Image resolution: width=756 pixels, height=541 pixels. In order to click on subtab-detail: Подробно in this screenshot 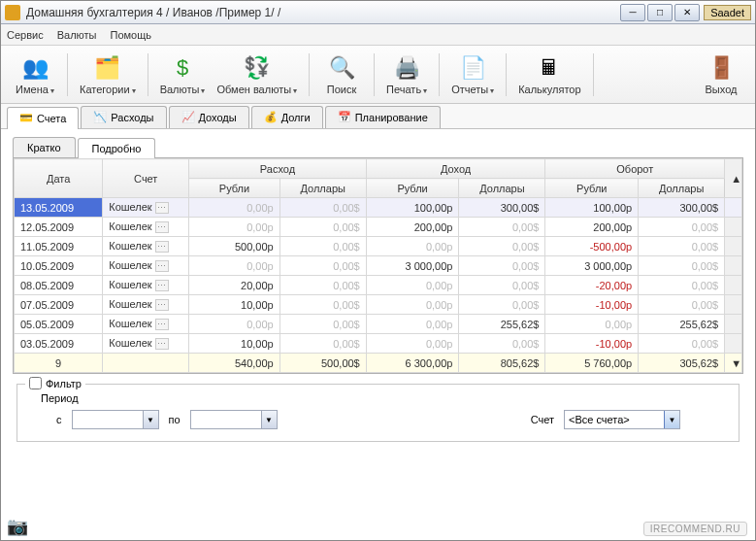, I will do `click(116, 148)`.